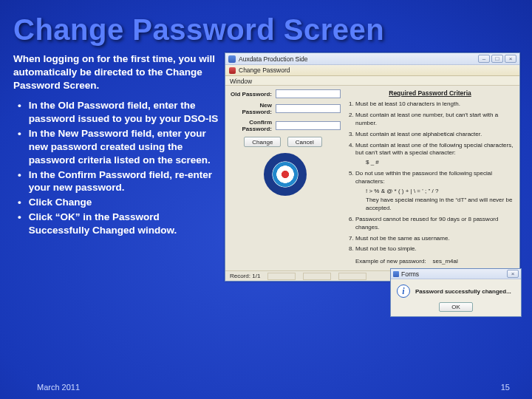 This screenshot has width=532, height=399. Describe the element at coordinates (456, 293) in the screenshot. I see `dialog-window: Forms × i Password successfully changed.…` at that location.